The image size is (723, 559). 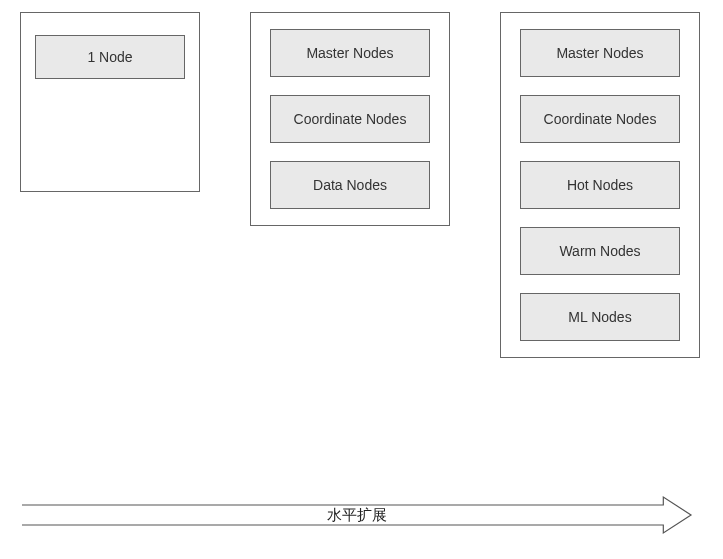 What do you see at coordinates (600, 317) in the screenshot?
I see `node-box: ML Nodes` at bounding box center [600, 317].